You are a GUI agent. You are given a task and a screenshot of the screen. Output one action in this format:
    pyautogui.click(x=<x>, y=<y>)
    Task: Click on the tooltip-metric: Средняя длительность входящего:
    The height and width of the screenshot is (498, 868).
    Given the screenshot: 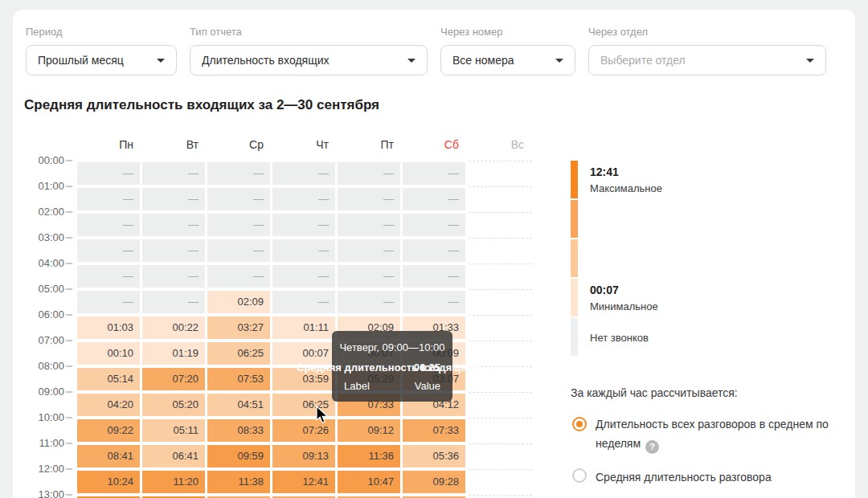 What is the action you would take?
    pyautogui.click(x=389, y=368)
    